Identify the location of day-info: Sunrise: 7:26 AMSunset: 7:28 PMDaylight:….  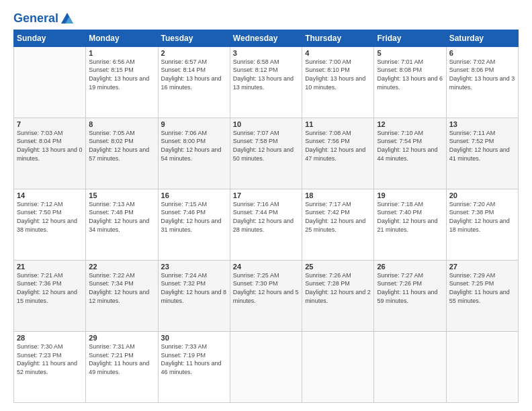
(338, 288).